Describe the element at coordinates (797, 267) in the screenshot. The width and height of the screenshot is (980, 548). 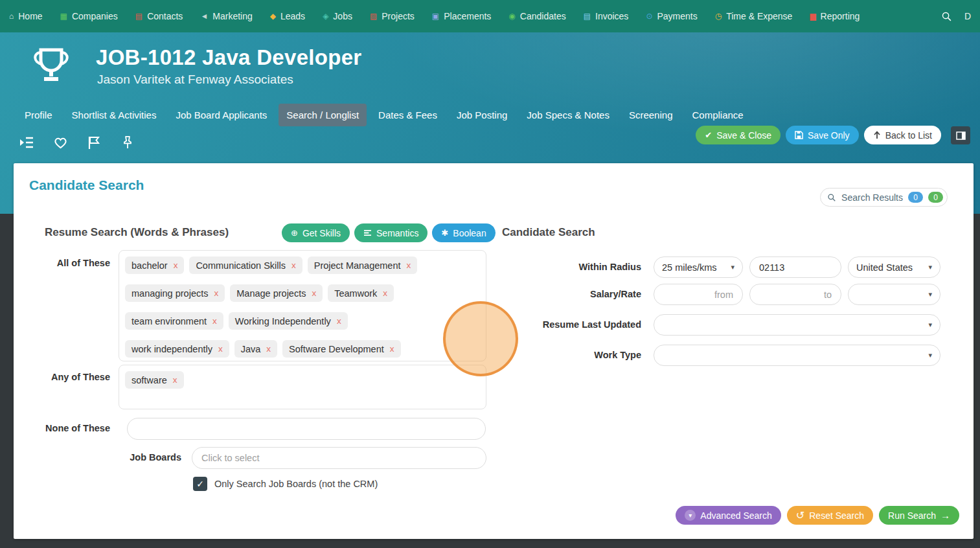
I see `within-radius-row: 25 miles/kms ▾ United States ▾` at that location.